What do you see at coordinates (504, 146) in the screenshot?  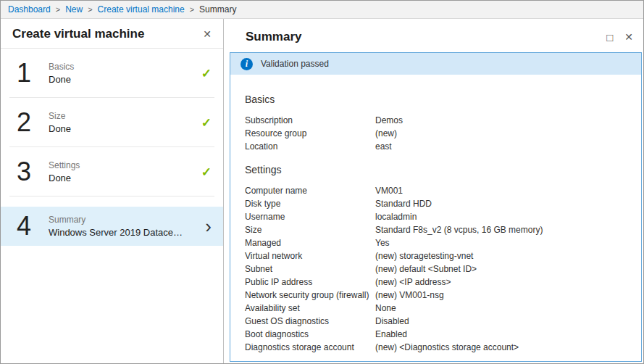 I see `row-value: east` at bounding box center [504, 146].